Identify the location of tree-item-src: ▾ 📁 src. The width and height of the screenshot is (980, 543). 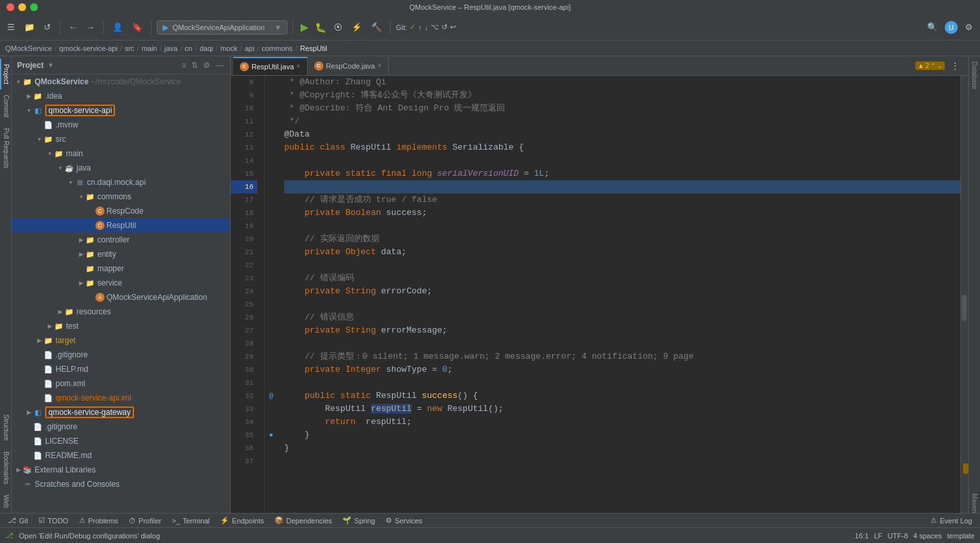
(121, 139).